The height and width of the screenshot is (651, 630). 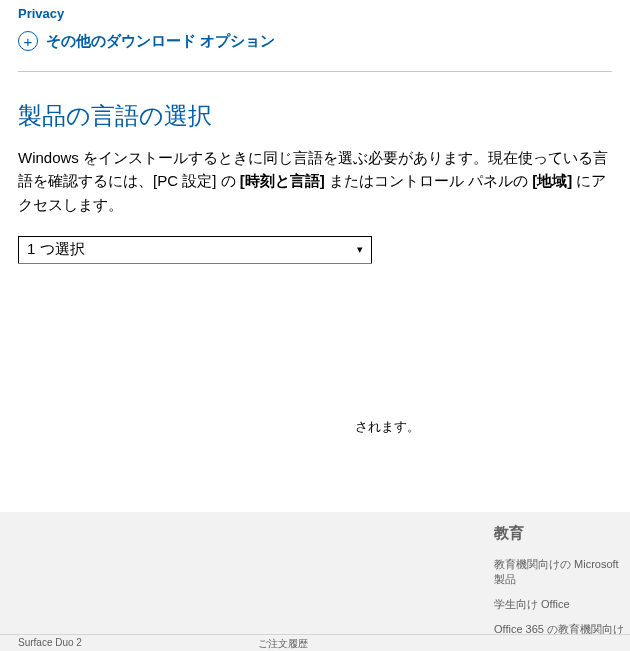 What do you see at coordinates (41, 16) in the screenshot?
I see `privacy-link: Privacy` at bounding box center [41, 16].